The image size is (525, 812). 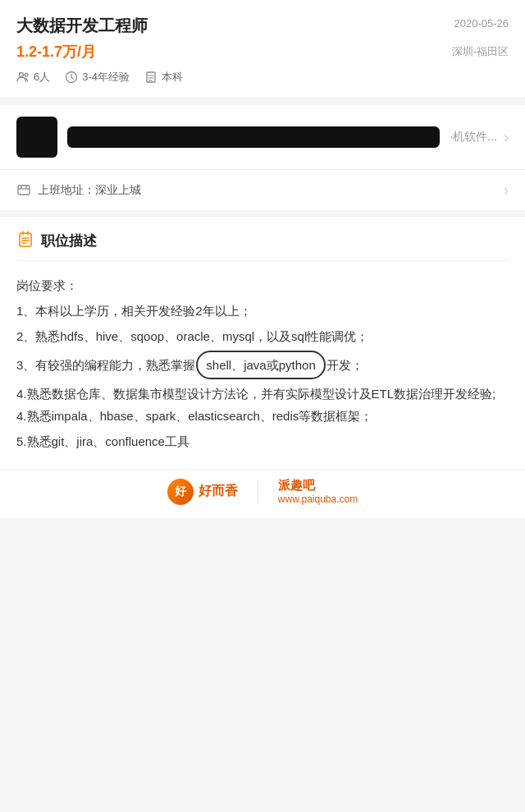 What do you see at coordinates (164, 77) in the screenshot?
I see `education-tag: 本科` at bounding box center [164, 77].